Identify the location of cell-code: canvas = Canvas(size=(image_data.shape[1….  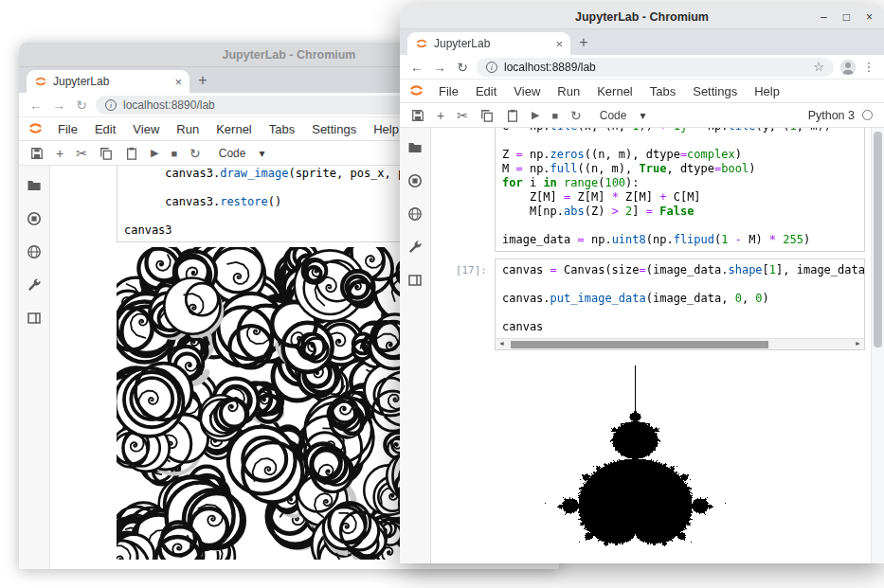
(680, 299).